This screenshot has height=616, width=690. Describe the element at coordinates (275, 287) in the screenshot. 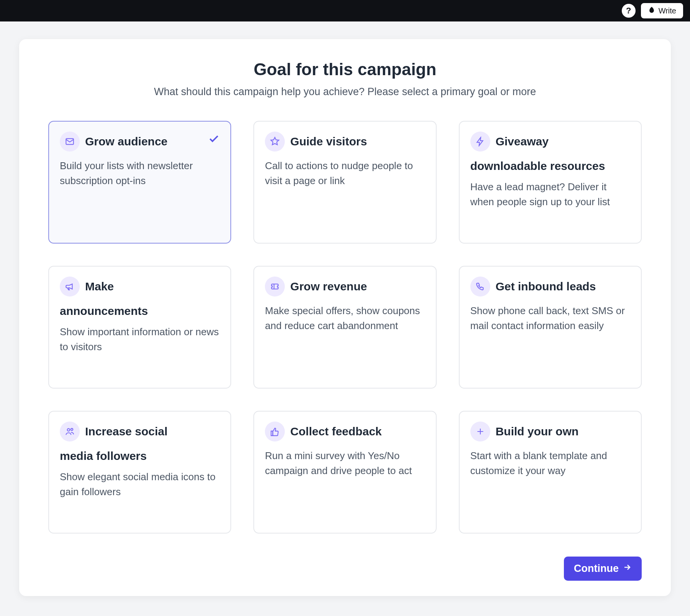

I see `ticket-icon` at that location.